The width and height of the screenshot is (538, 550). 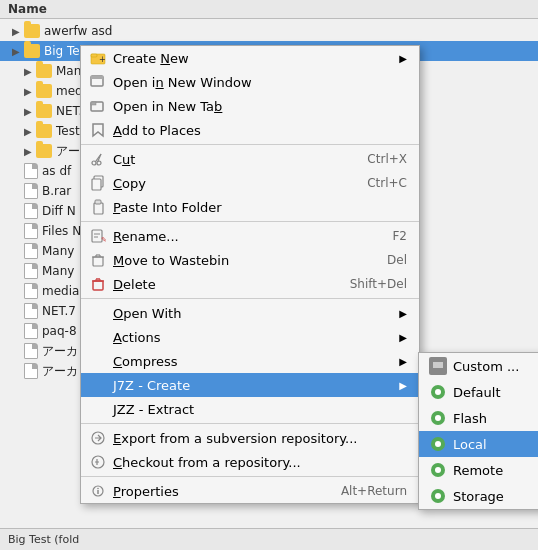 What do you see at coordinates (98, 130) in the screenshot?
I see `bookmark-icon` at bounding box center [98, 130].